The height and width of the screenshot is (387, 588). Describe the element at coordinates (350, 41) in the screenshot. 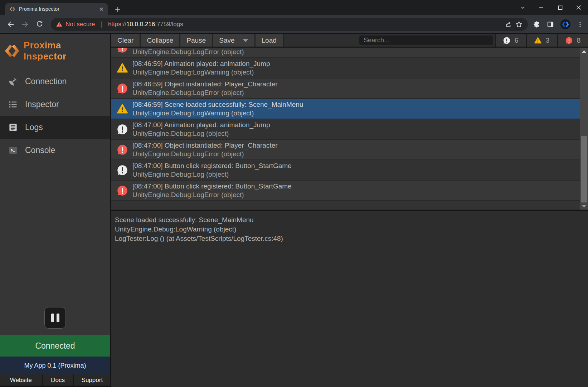

I see `logs-toolbar: Clear Collapse Pause Save Load 6` at that location.